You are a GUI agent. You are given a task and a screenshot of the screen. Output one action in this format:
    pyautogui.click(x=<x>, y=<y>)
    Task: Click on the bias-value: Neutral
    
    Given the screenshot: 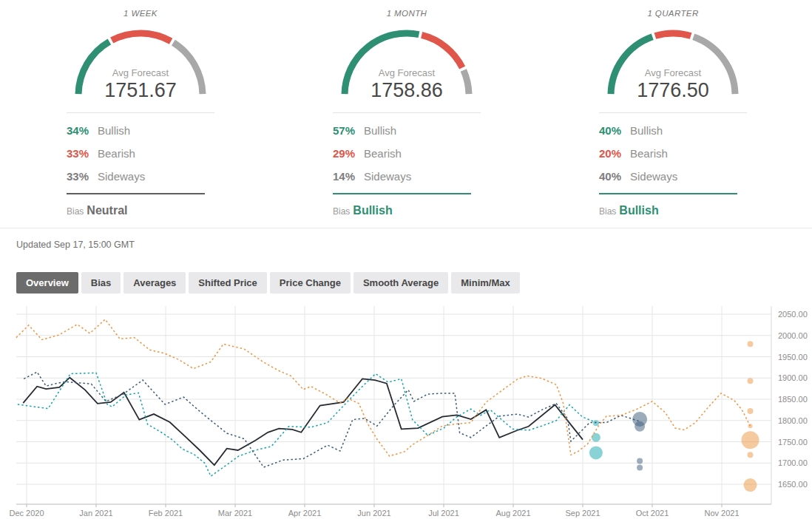 What is the action you would take?
    pyautogui.click(x=106, y=210)
    